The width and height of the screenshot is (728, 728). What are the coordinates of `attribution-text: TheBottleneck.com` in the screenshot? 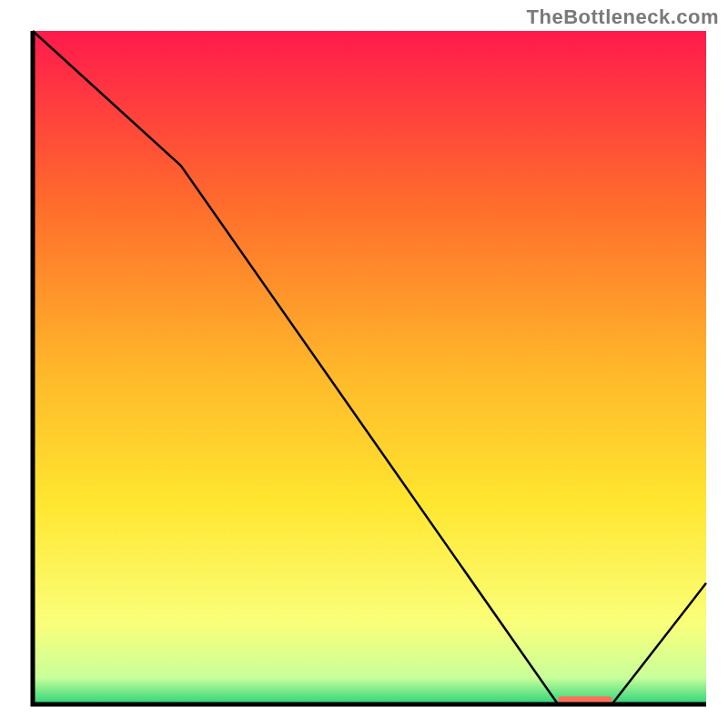 It's located at (622, 17).